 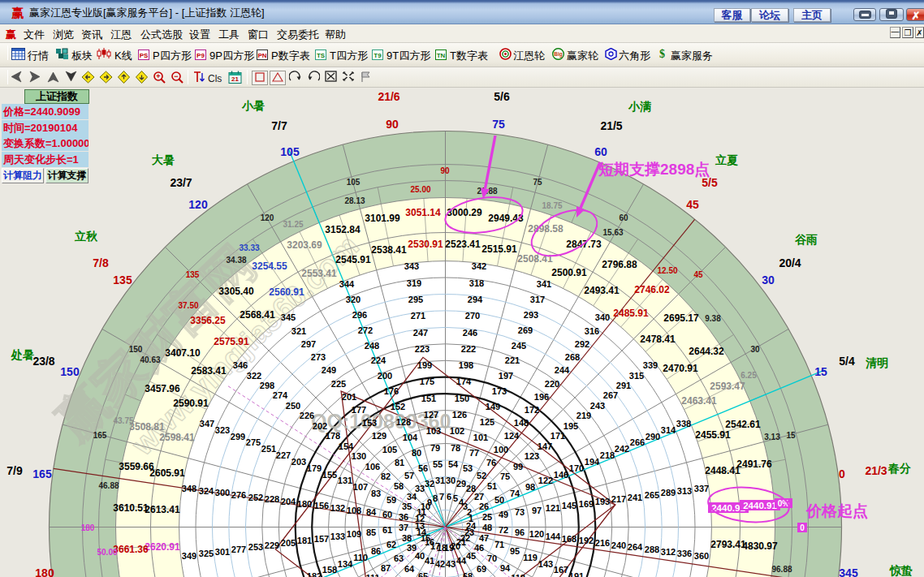 I want to click on svg-text: 30, so click(x=755, y=349).